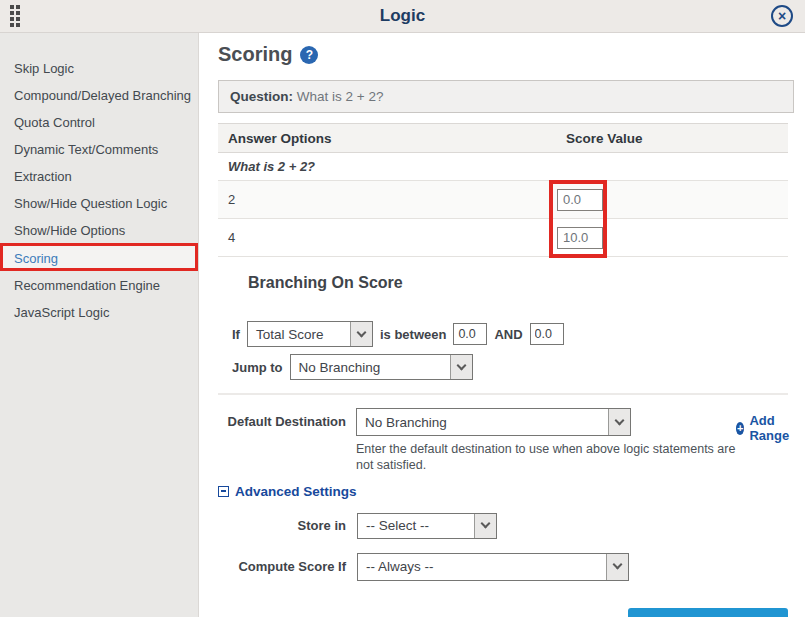 The height and width of the screenshot is (617, 805). Describe the element at coordinates (99, 148) in the screenshot. I see `sidebar-item-dynamic-text-comments: Dynamic Text/Comments` at that location.